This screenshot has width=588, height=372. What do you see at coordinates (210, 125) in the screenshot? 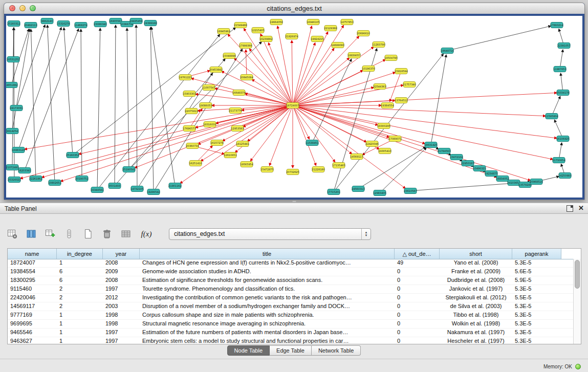
I see `graph-node: 18316031` at bounding box center [210, 125].